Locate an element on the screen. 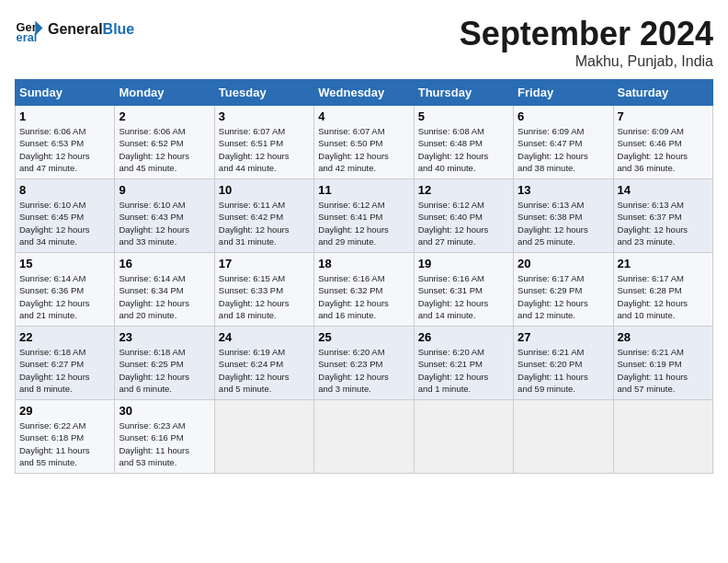  calendar-cell-25: 25Sunrise: 6:20 AMSunset: 6:23 PMDayligh… is located at coordinates (364, 363).